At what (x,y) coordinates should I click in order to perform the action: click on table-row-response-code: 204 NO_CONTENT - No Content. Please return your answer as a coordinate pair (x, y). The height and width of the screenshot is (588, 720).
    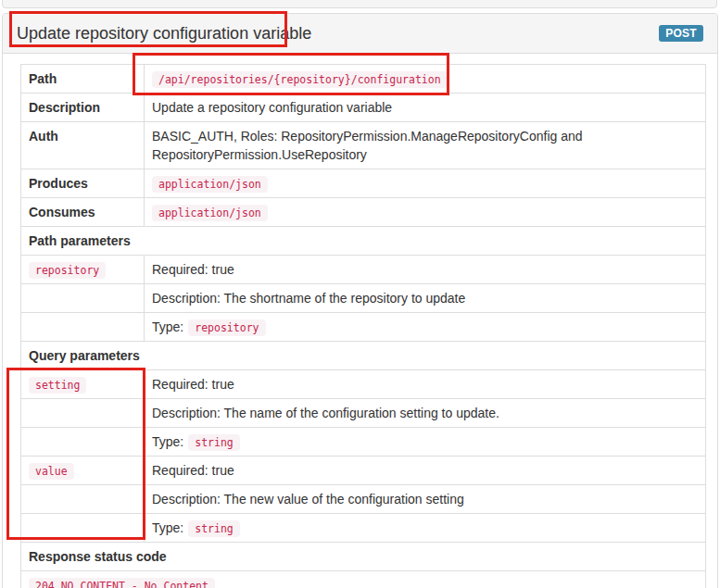
    Looking at the image, I should click on (363, 580).